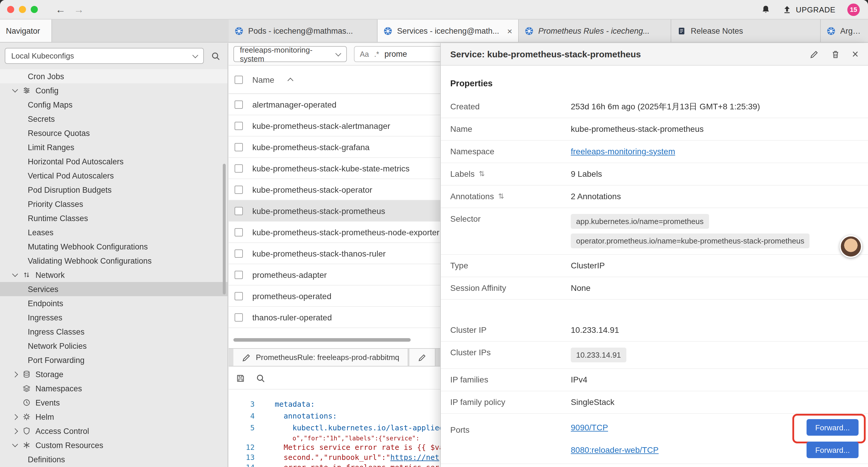 This screenshot has width=868, height=467. Describe the element at coordinates (114, 275) in the screenshot. I see `sidebar-item-network: Network` at that location.